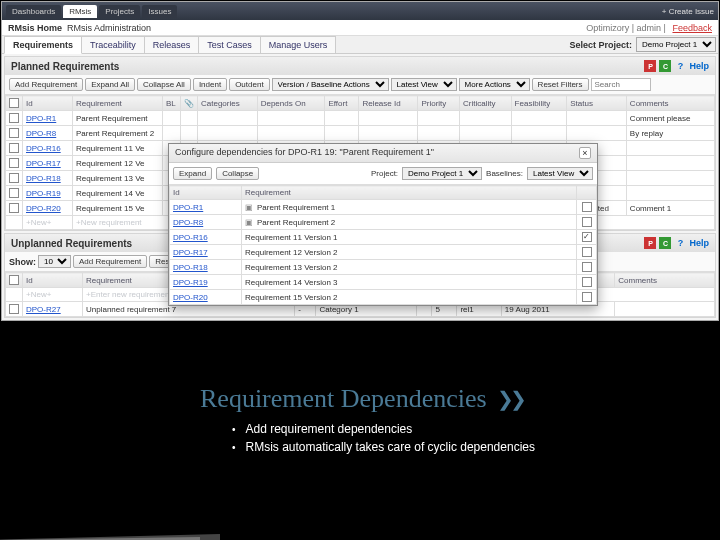 Image resolution: width=720 pixels, height=540 pixels. What do you see at coordinates (172, 44) in the screenshot?
I see `tab-releases: Releases` at bounding box center [172, 44].